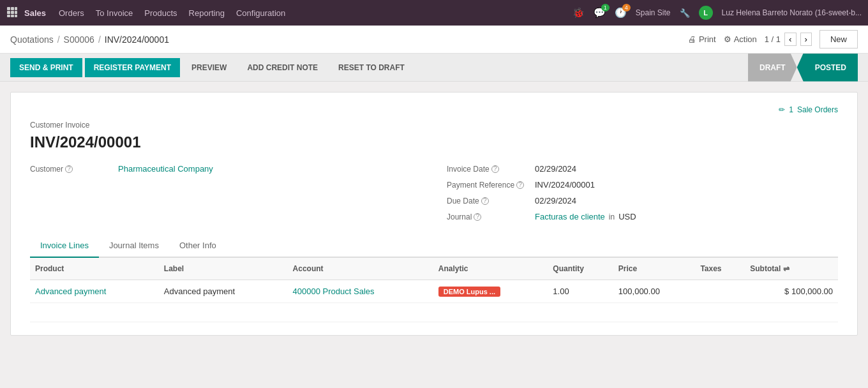  I want to click on col-product: Product, so click(94, 269).